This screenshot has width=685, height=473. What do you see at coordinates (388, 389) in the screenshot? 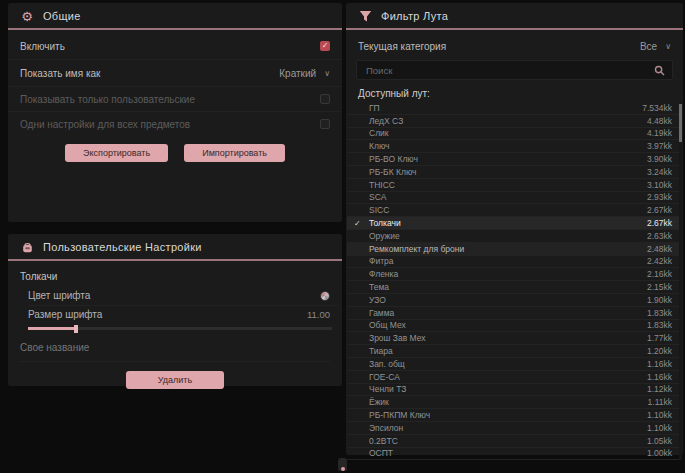
I see `loot-item-name: Ченли ТЗ` at bounding box center [388, 389].